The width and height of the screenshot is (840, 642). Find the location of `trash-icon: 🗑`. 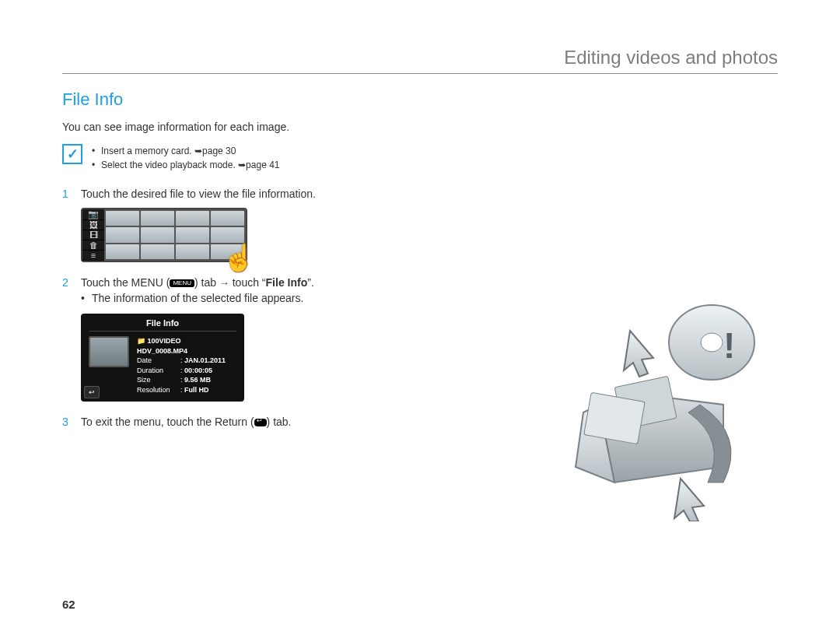

trash-icon: 🗑 is located at coordinates (93, 246).